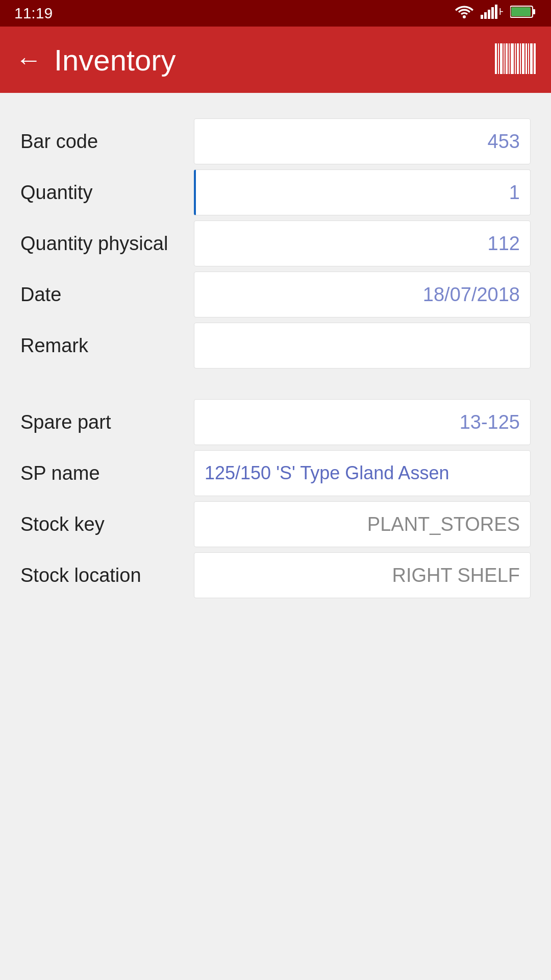  What do you see at coordinates (276, 346) in the screenshot?
I see `remark-row: Remark` at bounding box center [276, 346].